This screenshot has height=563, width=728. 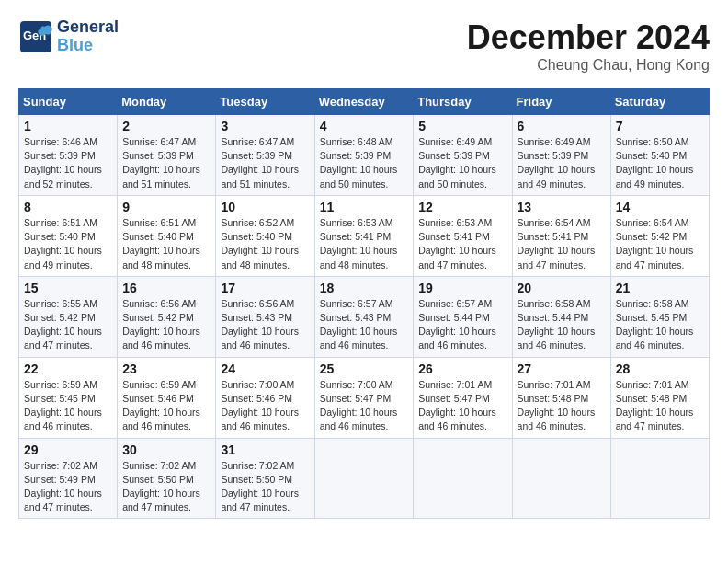 What do you see at coordinates (462, 164) in the screenshot?
I see `day-info: Sunrise: 6:49 AMSunset: 5:39 PMDaylight:…` at bounding box center [462, 164].